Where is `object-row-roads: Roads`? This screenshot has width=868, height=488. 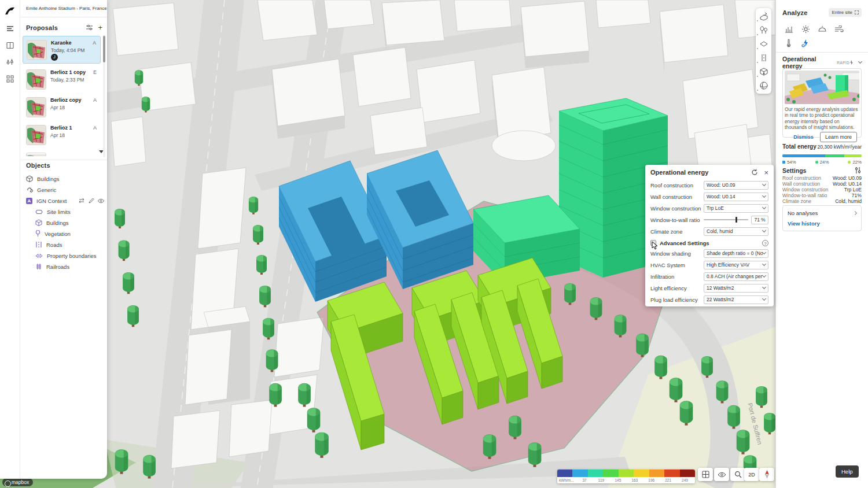
object-row-roads: Roads is located at coordinates (70, 245).